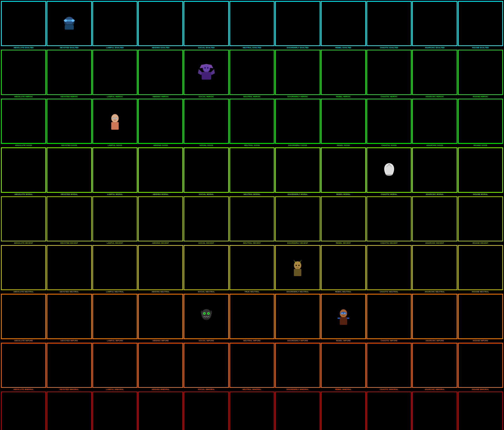 The height and width of the screenshot is (430, 504). I want to click on cell-label-impure-5: NEUTRAL IMPURE, so click(252, 341).